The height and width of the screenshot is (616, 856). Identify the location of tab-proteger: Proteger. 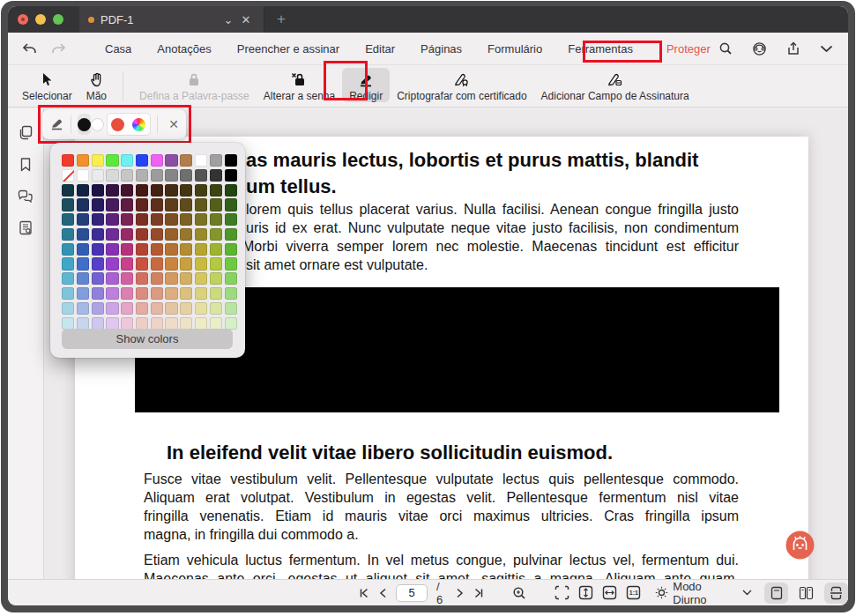
(689, 49).